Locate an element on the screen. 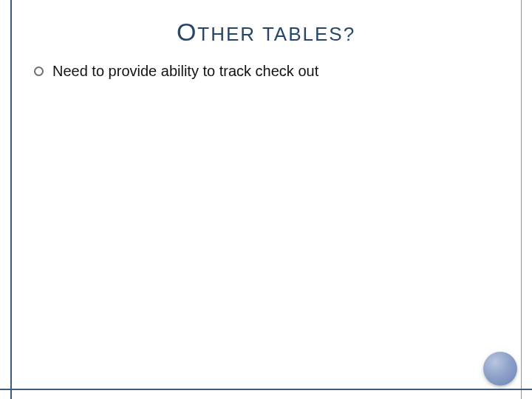  list-item: Need to provide ability to track check o… is located at coordinates (266, 71).